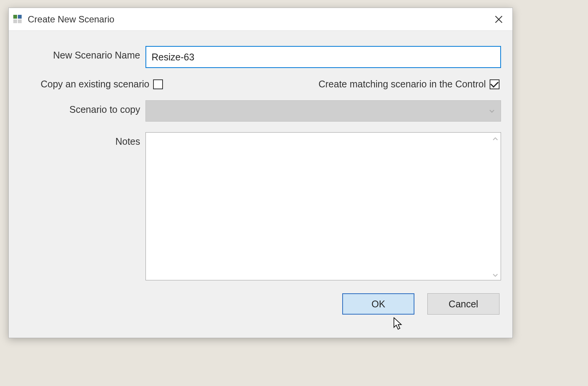  What do you see at coordinates (261, 19) in the screenshot?
I see `titlebar: Create New Scenario` at bounding box center [261, 19].